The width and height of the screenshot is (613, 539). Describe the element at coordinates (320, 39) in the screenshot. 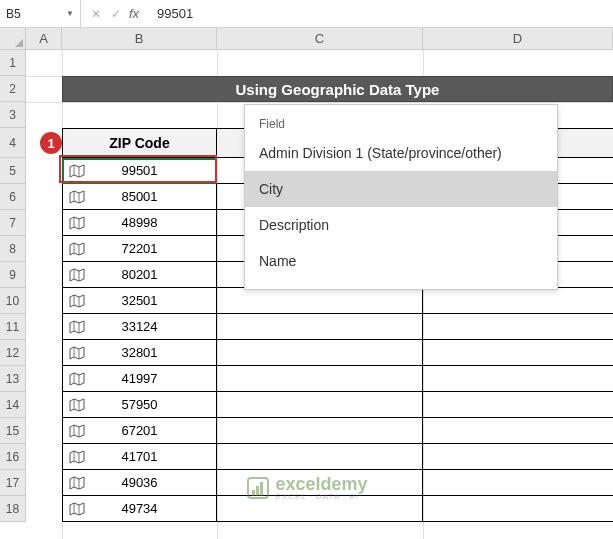

I see `column-headers: A B C D` at that location.